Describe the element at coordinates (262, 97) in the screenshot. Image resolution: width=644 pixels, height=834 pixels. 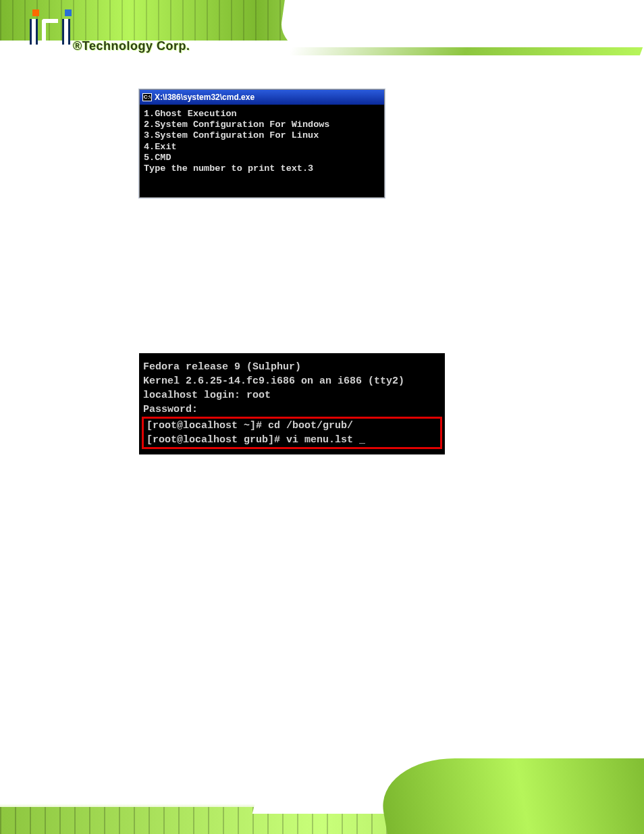
I see `cmd-titlebar: C:\ X:\I386\system32\cmd.exe` at that location.